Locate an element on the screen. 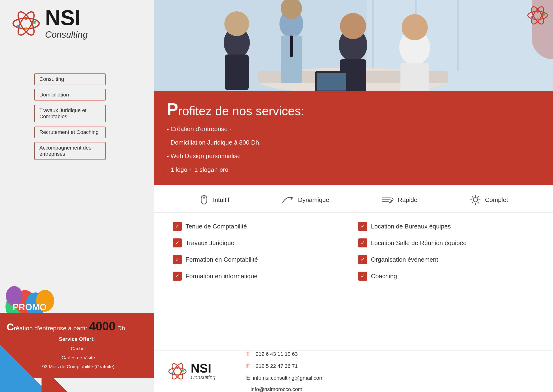  red-corner is located at coordinates (55, 379).